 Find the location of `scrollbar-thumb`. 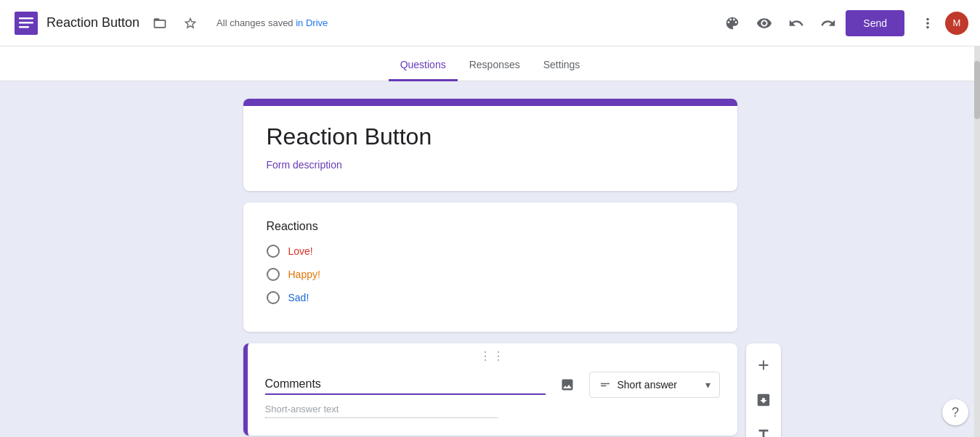

scrollbar-thumb is located at coordinates (977, 90).